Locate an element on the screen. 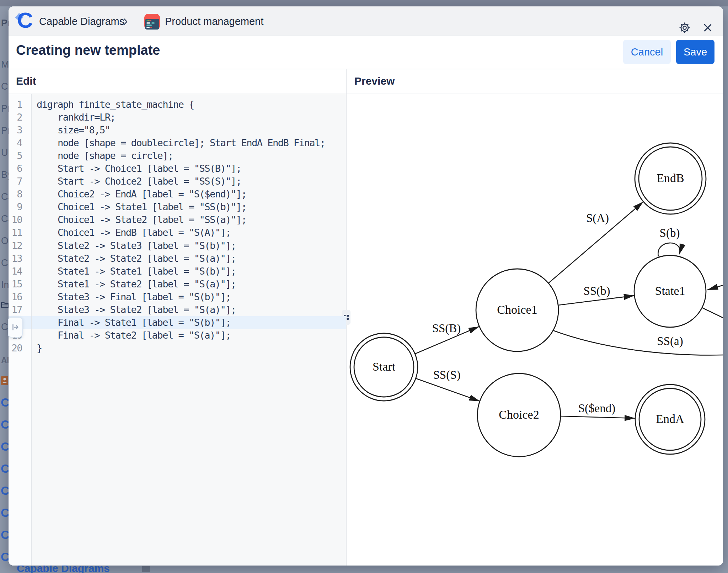 The width and height of the screenshot is (728, 573). code-text: Choice1 -> State1 [label = "SS(b)"]; is located at coordinates (139, 207).